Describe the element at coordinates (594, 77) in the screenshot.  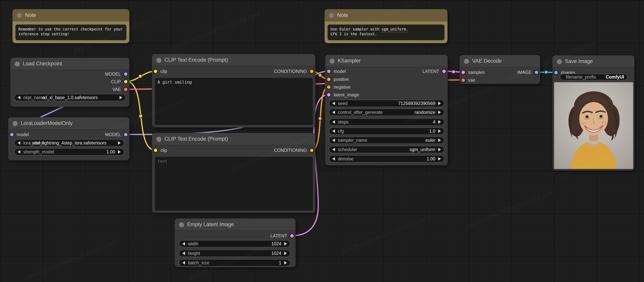
I see `filename-prefix-widget: filename_prefix ComfyUI` at that location.